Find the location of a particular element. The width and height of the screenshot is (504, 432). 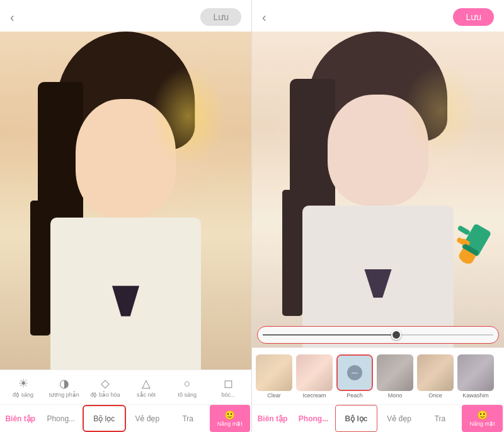

smile-icon-right: 🙂 is located at coordinates (483, 415).